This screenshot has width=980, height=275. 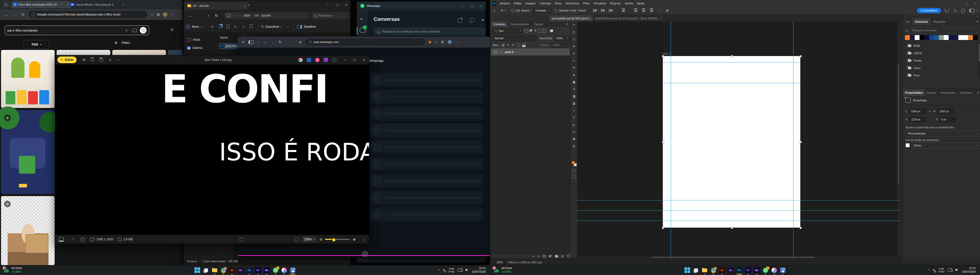 What do you see at coordinates (544, 31) in the screenshot?
I see `filter-smartobject-icon` at bounding box center [544, 31].